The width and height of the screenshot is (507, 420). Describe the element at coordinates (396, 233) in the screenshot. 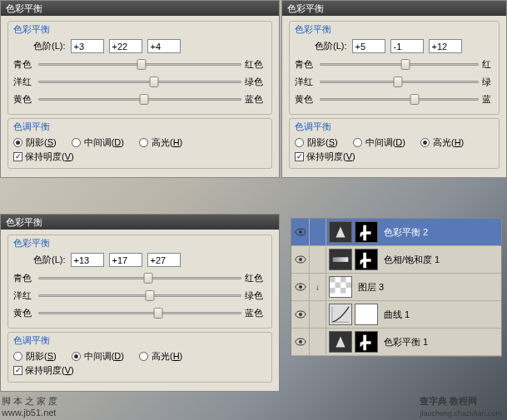

I see `layer-row: 色彩平衡 2` at that location.